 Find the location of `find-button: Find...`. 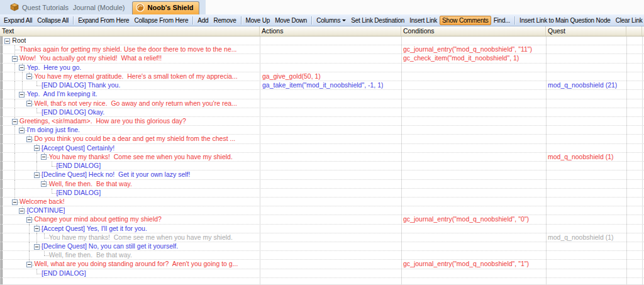

find-button: Find... is located at coordinates (502, 20).